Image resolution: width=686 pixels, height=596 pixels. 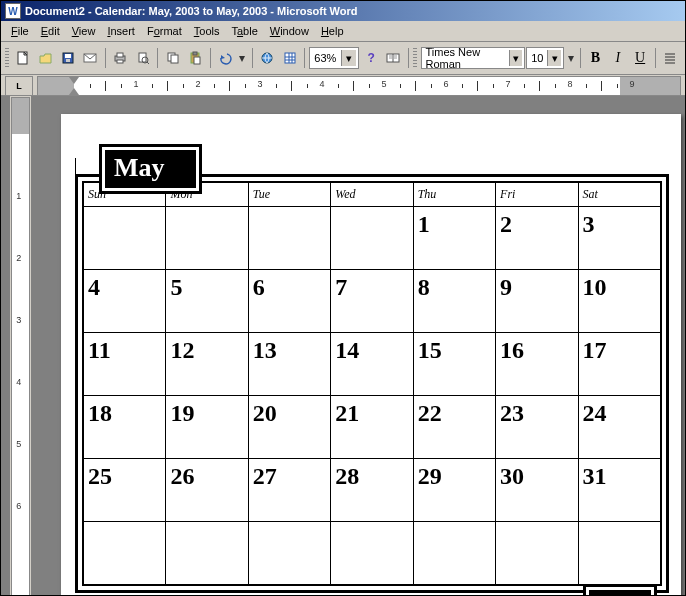 What do you see at coordinates (150, 169) in the screenshot?
I see `month-label: May` at bounding box center [150, 169].